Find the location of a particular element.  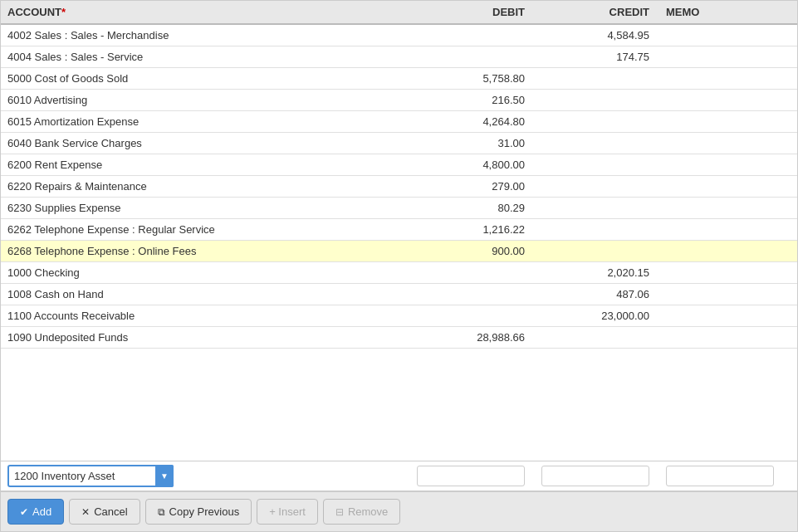

credit-input is located at coordinates (595, 476).